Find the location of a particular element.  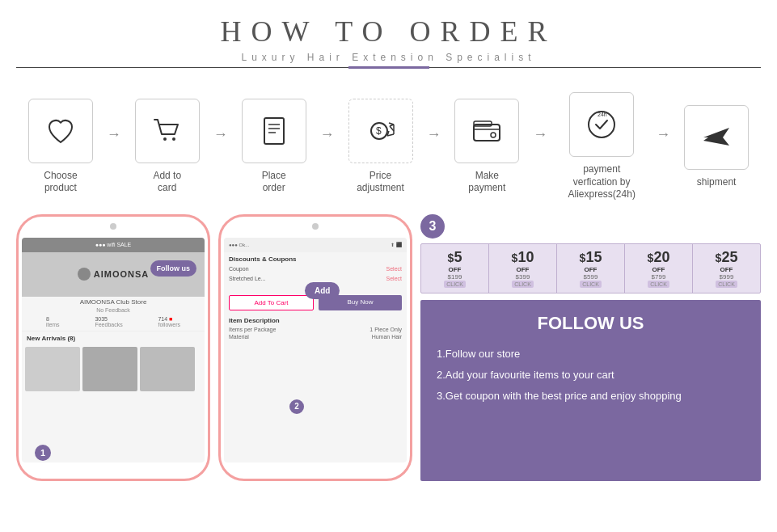

step-price-adjustment: $ Priceadjustment is located at coordinates (381, 147).